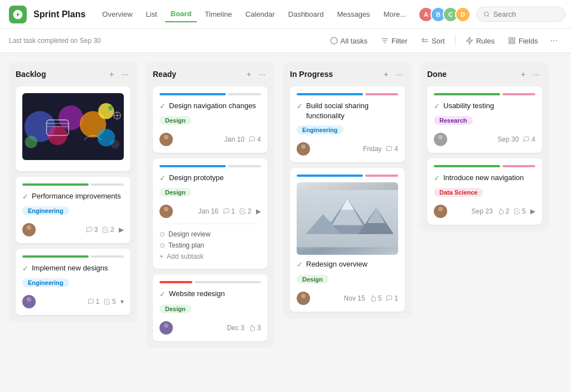 The image size is (571, 392). I want to click on avatar-4: D, so click(463, 14).